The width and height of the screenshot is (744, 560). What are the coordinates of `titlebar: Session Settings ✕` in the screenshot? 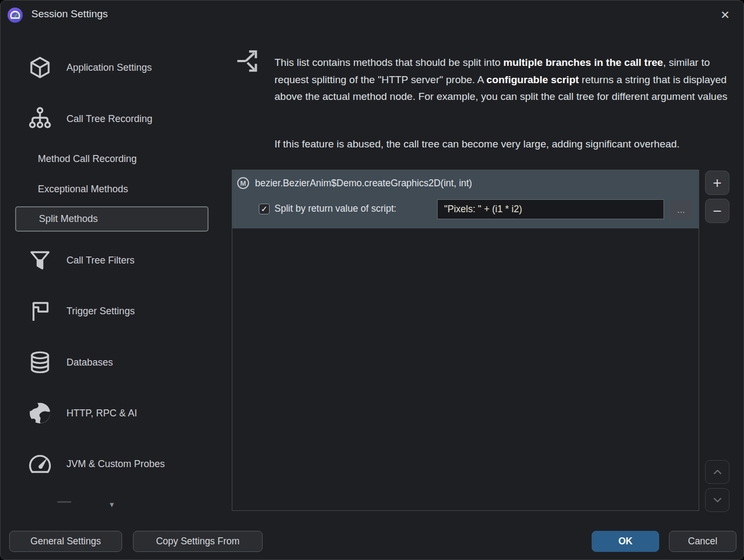 It's located at (372, 15).